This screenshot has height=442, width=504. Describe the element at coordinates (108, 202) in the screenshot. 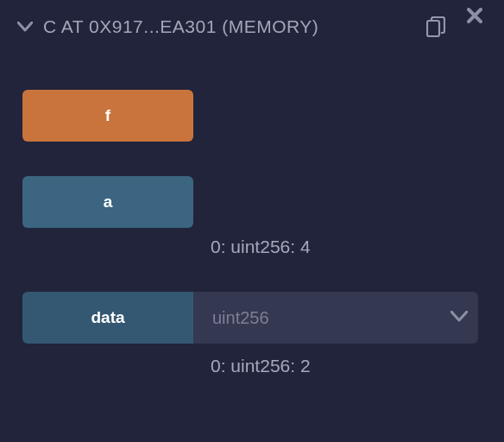

I see `function-a-button: a` at that location.